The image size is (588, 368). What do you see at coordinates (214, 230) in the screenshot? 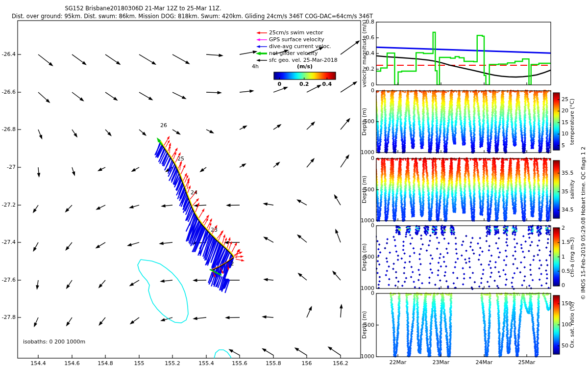
I see `dive-number-label: 23` at bounding box center [214, 230].